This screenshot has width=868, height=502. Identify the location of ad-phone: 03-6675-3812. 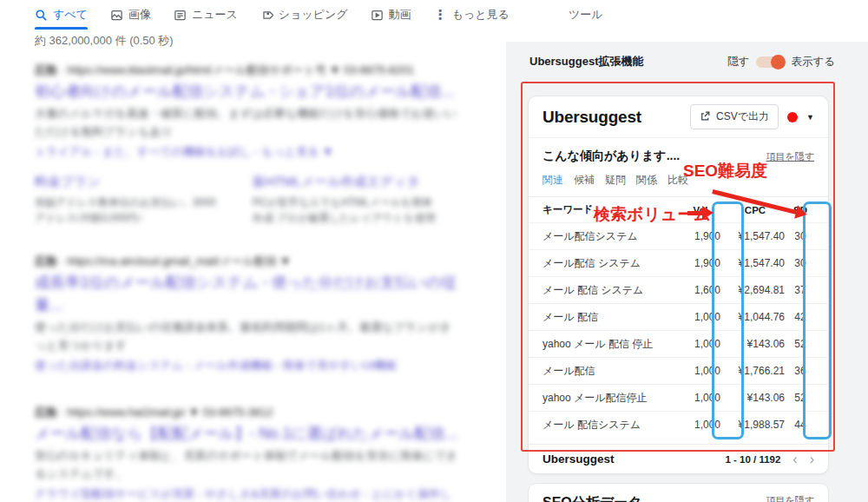
(238, 412).